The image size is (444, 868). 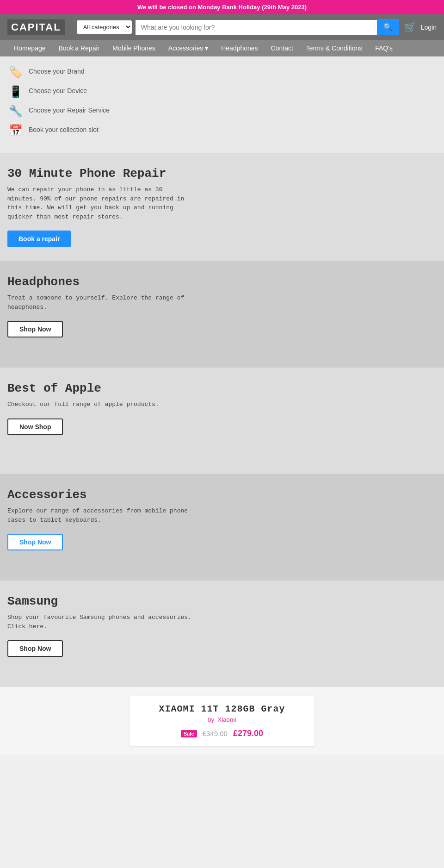 I want to click on nav-item-contact: Contact, so click(x=282, y=48).